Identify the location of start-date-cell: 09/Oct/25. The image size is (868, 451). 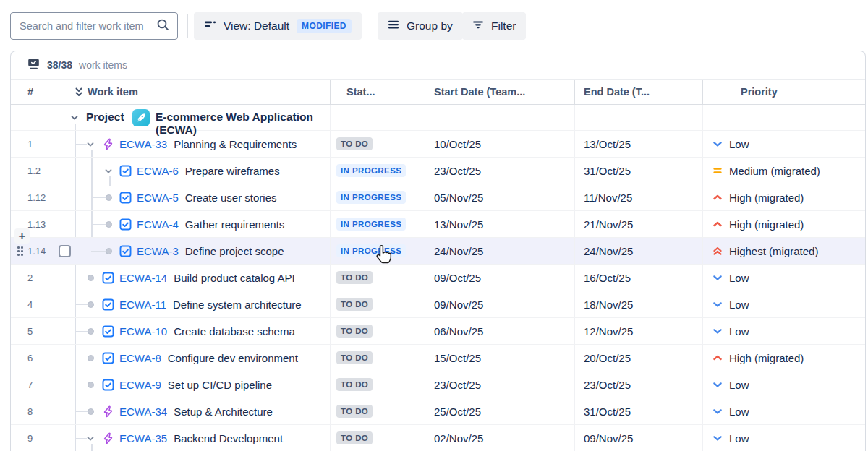
(499, 278).